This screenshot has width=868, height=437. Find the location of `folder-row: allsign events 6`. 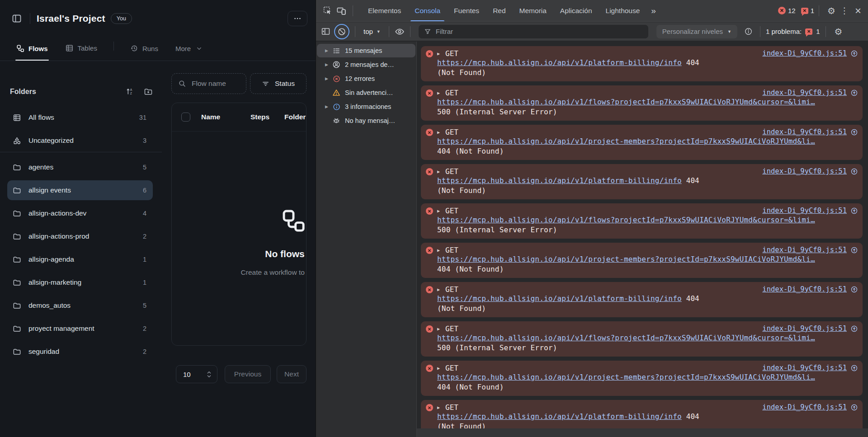

folder-row: allsign events 6 is located at coordinates (80, 190).